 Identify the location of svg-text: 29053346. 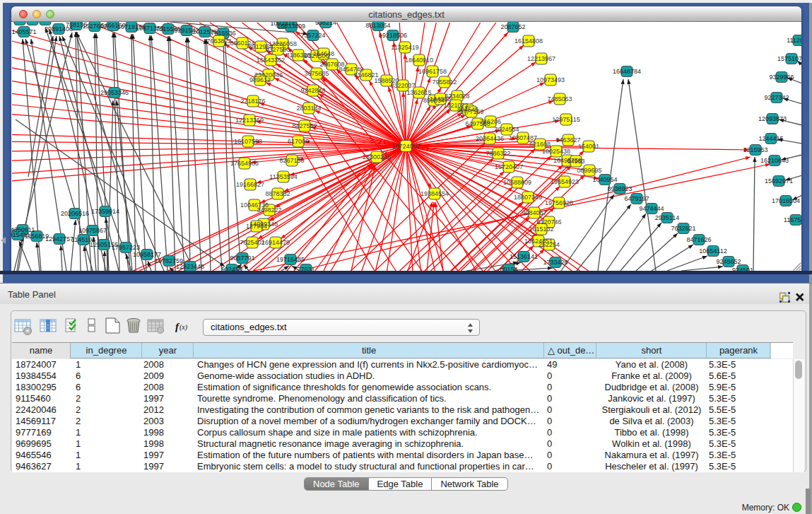
(114, 93).